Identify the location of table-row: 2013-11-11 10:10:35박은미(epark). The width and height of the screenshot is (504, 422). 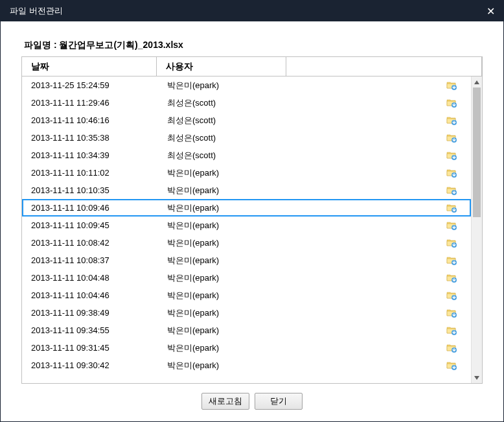
(246, 191).